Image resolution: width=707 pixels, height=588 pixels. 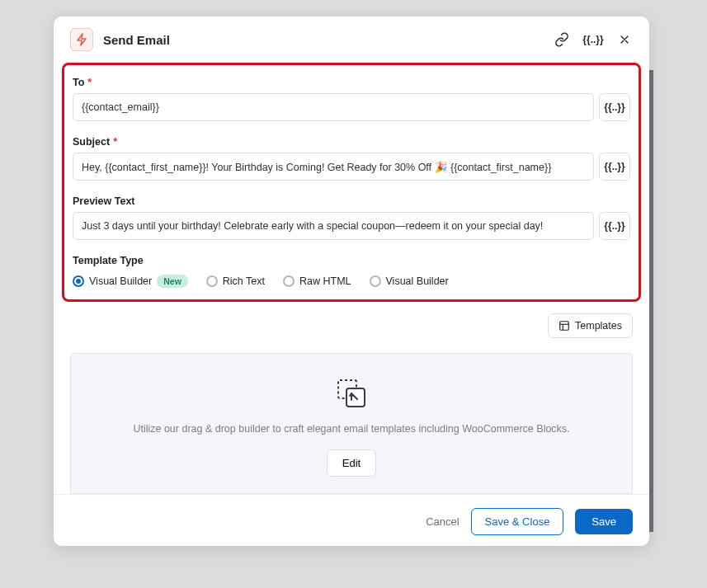 What do you see at coordinates (91, 142) in the screenshot?
I see `subject-label-text: Subject` at bounding box center [91, 142].